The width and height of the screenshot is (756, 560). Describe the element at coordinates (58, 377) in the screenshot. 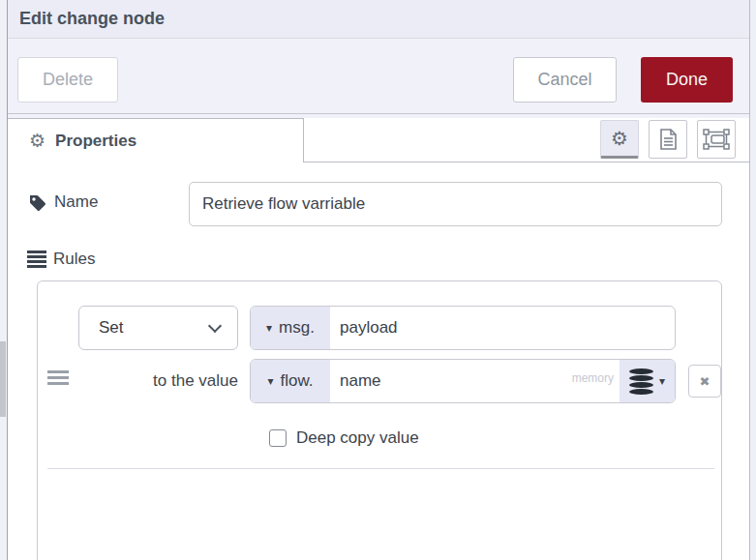

I see `rule-drag-handle` at that location.